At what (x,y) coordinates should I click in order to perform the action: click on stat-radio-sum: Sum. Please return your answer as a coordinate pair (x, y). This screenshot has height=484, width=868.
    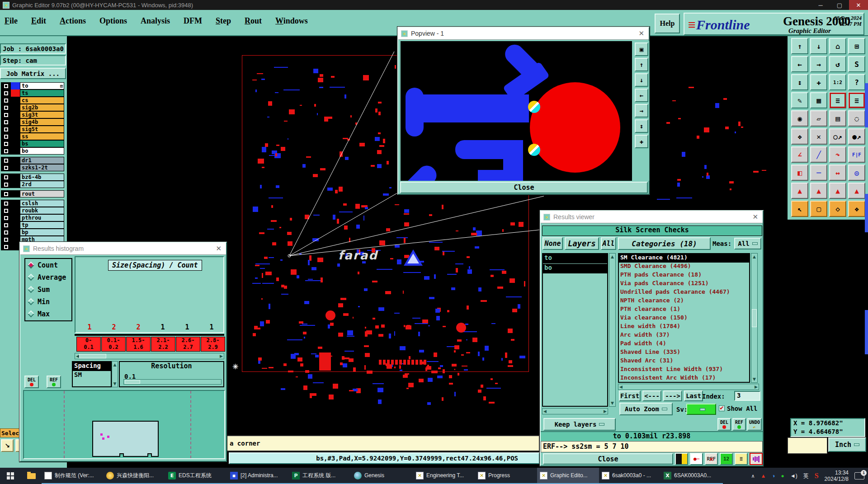
    Looking at the image, I should click on (48, 289).